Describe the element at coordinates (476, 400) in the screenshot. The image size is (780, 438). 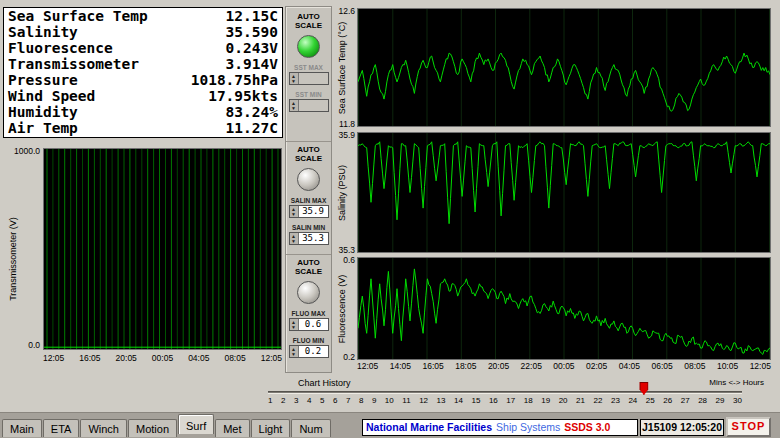
I see `history-number: 15` at that location.